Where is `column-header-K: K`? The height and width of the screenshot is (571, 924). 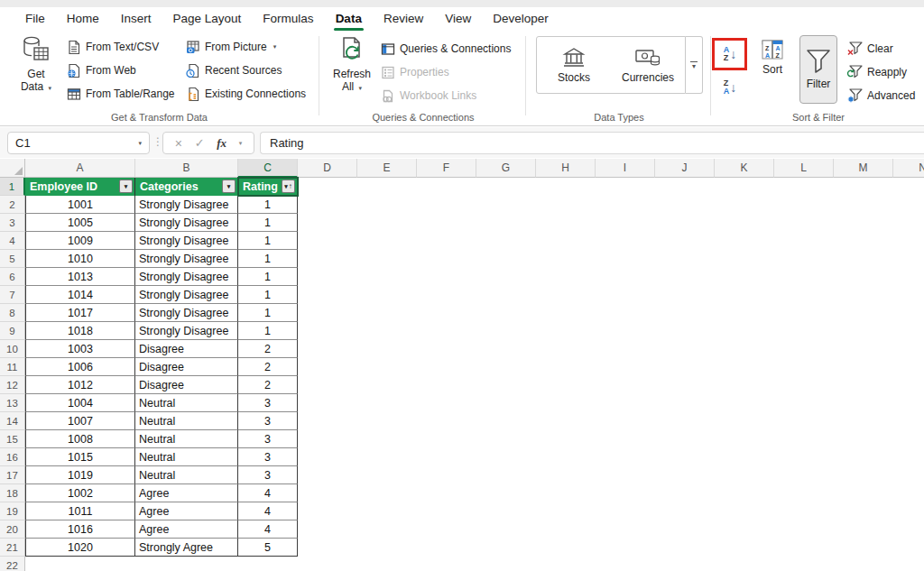
column-header-K: K is located at coordinates (744, 168).